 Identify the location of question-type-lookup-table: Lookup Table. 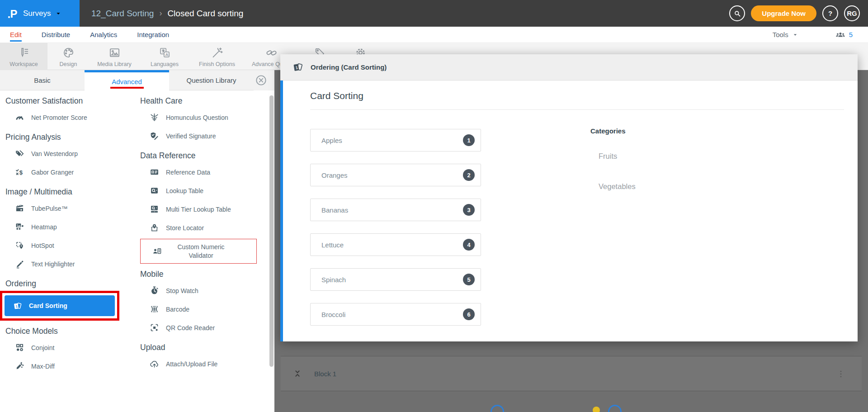
(204, 191).